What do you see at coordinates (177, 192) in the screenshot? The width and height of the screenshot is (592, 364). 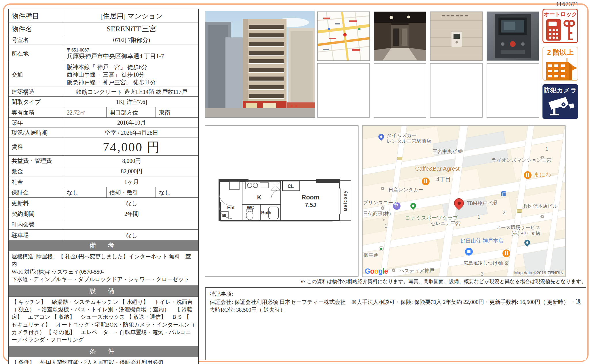 I see `amortization-value: なし` at bounding box center [177, 192].